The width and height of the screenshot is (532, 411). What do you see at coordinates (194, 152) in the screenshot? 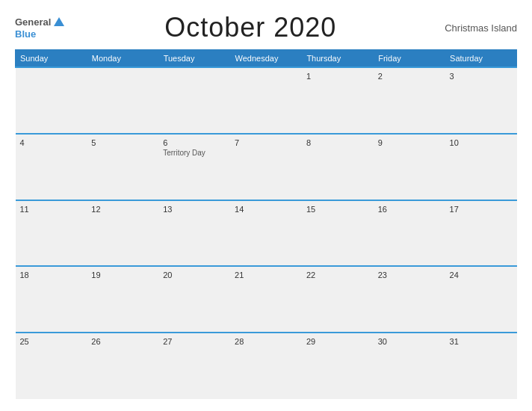
I see `day-event: Territory Day` at bounding box center [194, 152].